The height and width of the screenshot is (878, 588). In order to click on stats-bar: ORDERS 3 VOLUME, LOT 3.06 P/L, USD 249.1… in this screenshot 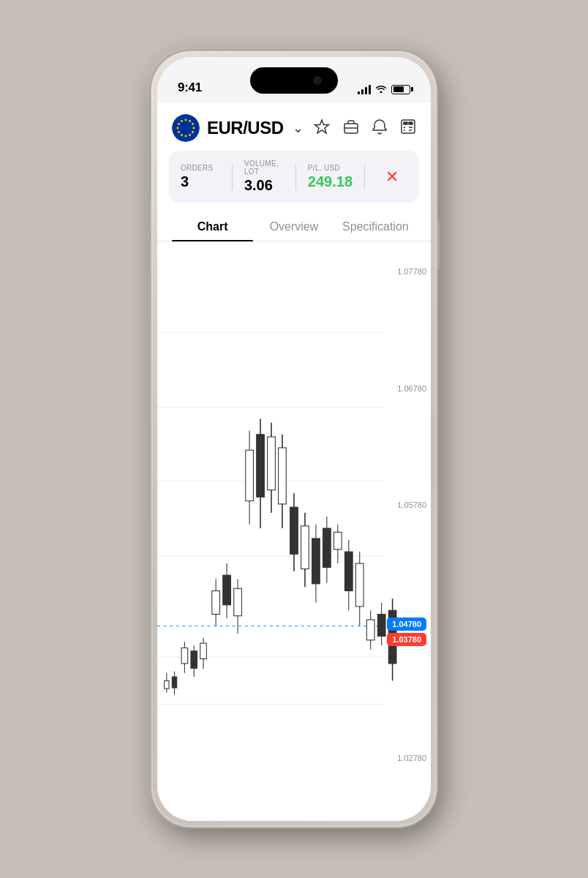, I will do `click(294, 177)`.